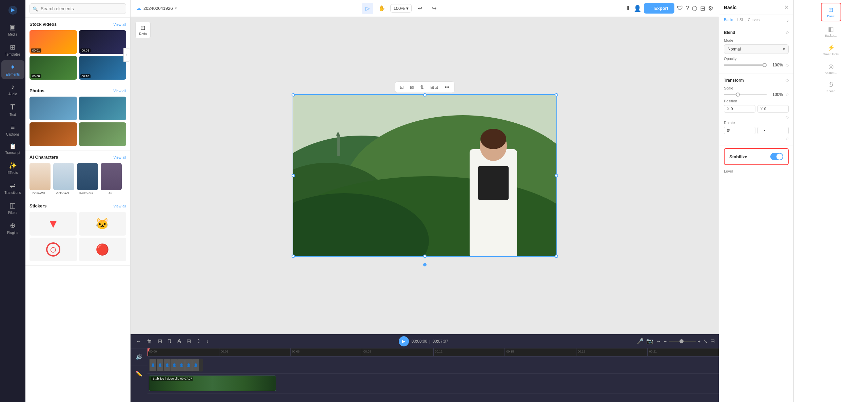 The width and height of the screenshot is (868, 402). What do you see at coordinates (556, 95) in the screenshot?
I see `handle-top-right` at bounding box center [556, 95].